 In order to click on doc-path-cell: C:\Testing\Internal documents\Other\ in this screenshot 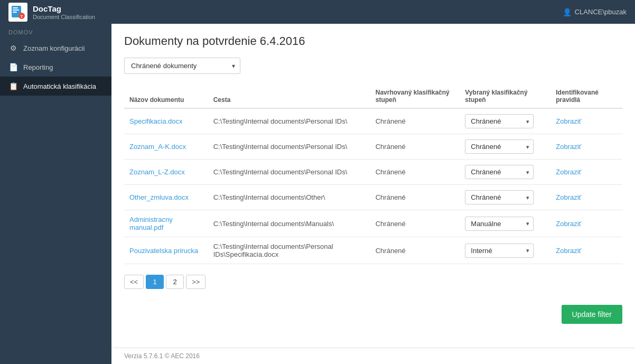, I will do `click(290, 198)`.